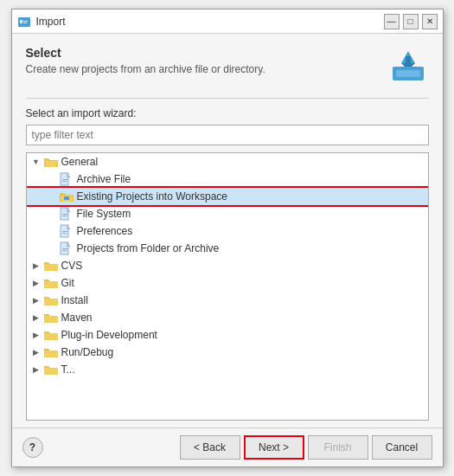 The width and height of the screenshot is (454, 476). What do you see at coordinates (402, 447) in the screenshot?
I see `cancel-button: Cancel` at bounding box center [402, 447].